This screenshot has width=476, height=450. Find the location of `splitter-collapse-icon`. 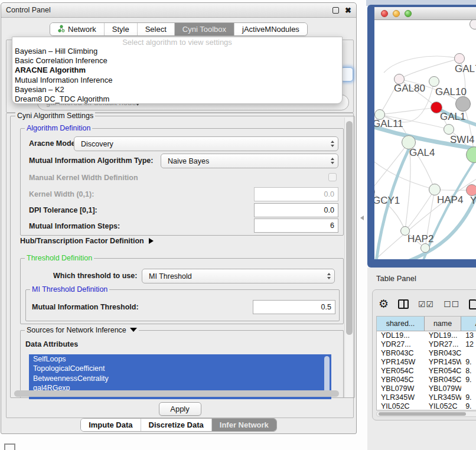

splitter-collapse-icon is located at coordinates (362, 218).